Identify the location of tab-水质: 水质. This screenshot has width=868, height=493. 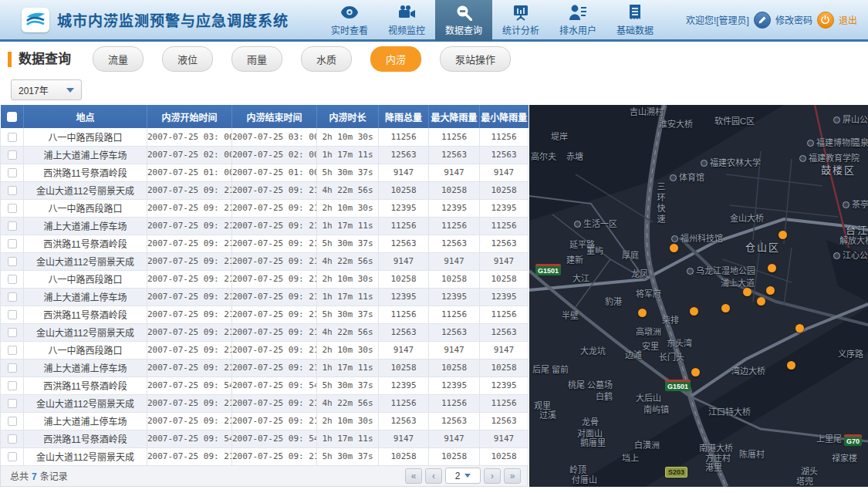
(326, 59).